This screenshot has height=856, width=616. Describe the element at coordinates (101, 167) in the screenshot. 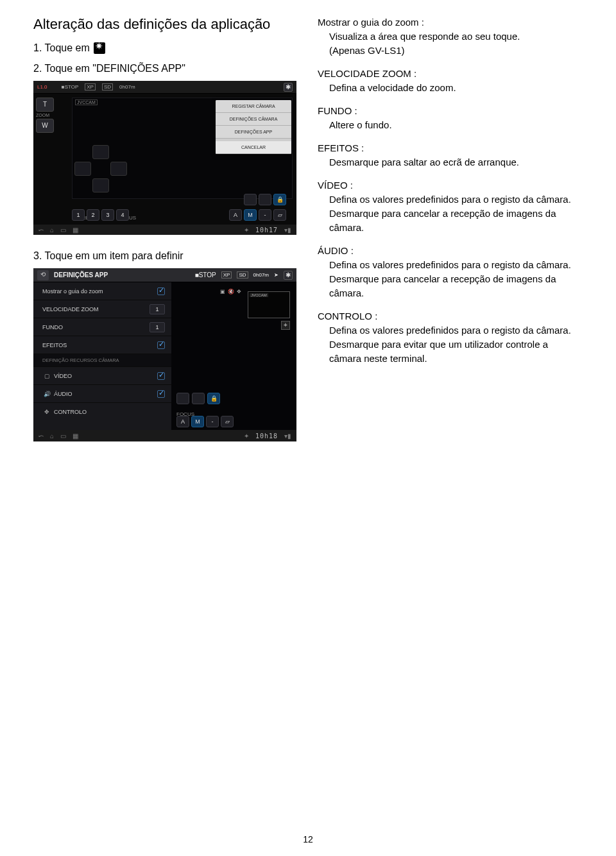

I see `pan-controls` at that location.